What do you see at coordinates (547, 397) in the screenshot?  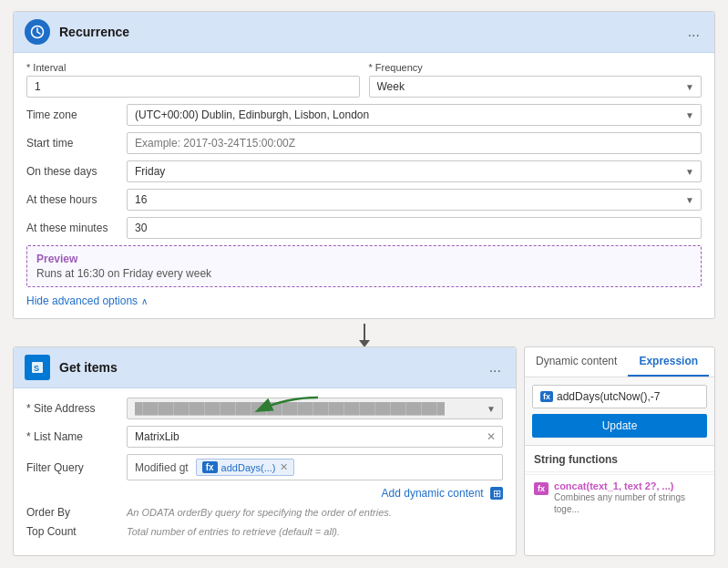 I see `expression-fx-icon: fx` at bounding box center [547, 397].